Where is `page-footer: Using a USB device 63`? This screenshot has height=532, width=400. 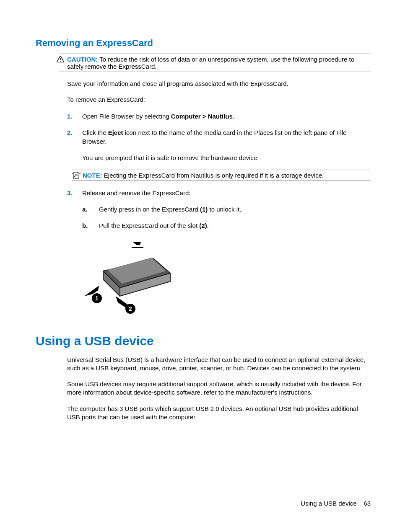 page-footer: Using a USB device 63 is located at coordinates (335, 504).